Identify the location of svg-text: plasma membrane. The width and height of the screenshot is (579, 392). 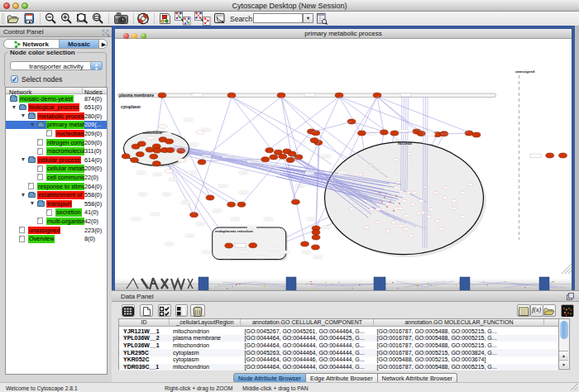
(136, 96).